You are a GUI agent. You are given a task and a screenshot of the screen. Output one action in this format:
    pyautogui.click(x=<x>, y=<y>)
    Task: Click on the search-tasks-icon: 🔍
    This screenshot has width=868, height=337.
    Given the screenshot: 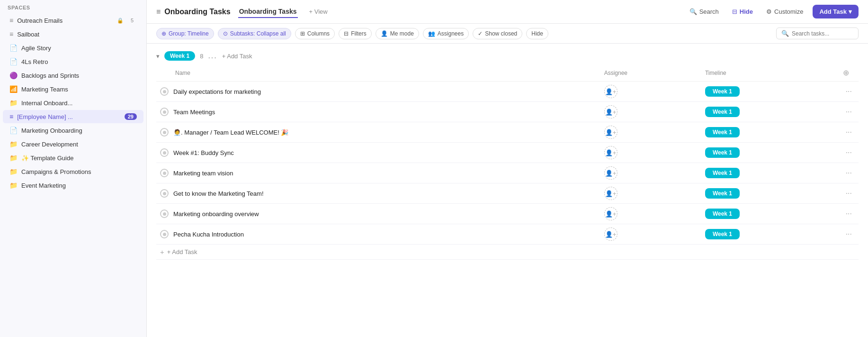 What is the action you would take?
    pyautogui.click(x=785, y=33)
    